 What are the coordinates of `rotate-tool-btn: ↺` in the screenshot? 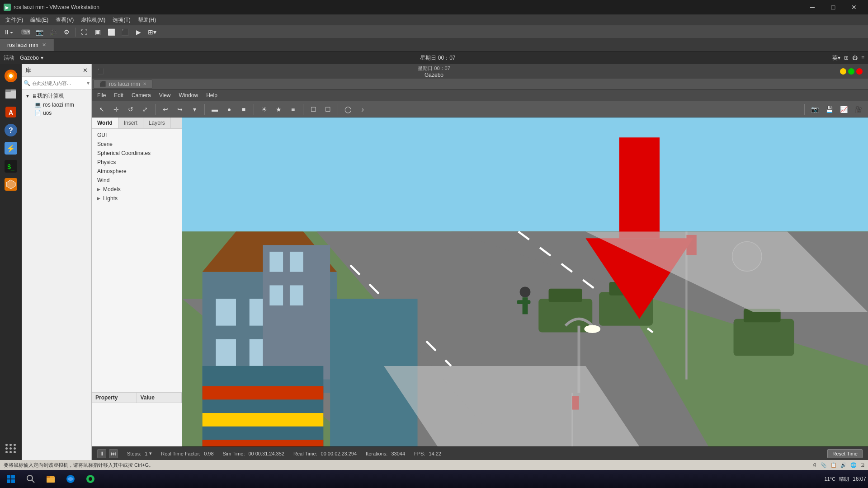 It's located at (131, 109).